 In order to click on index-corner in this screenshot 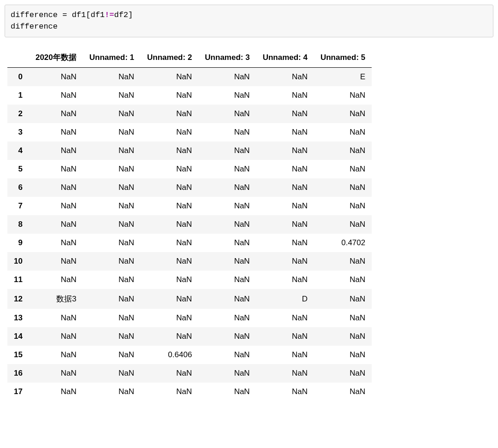, I will do `click(18, 58)`.